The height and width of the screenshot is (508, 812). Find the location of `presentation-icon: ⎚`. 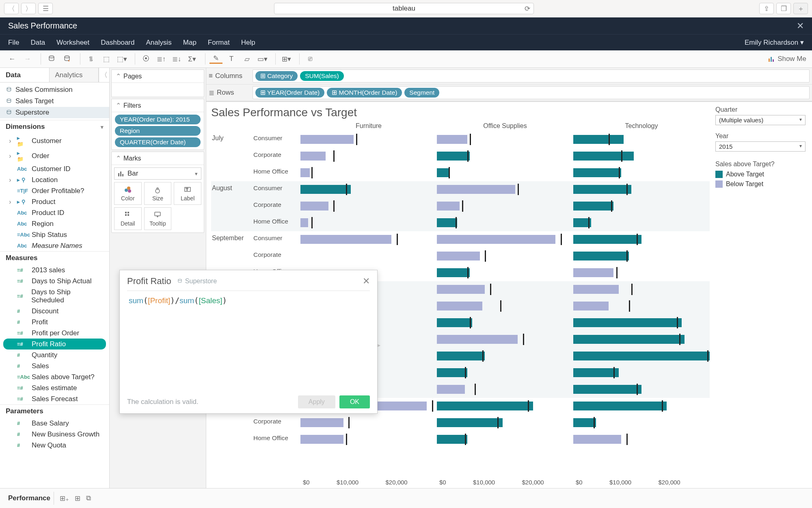

presentation-icon: ⎚ is located at coordinates (310, 59).